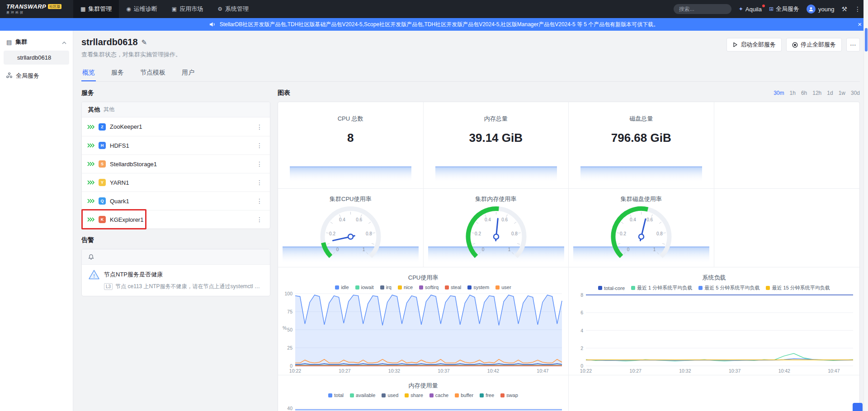  What do you see at coordinates (393, 395) in the screenshot?
I see `legend-label: used` at bounding box center [393, 395].